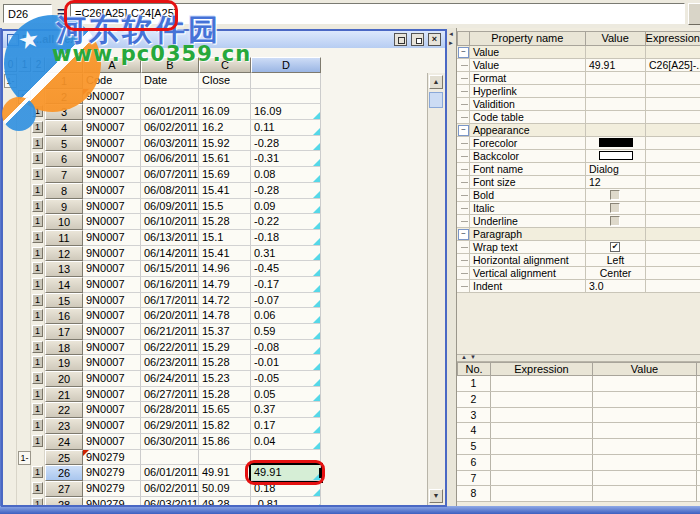 The width and height of the screenshot is (700, 514). Describe the element at coordinates (616, 286) in the screenshot. I see `property-value: 3.0` at that location.